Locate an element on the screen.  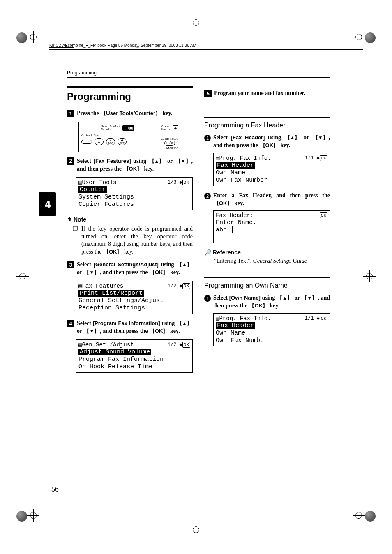
substep-a2: 2 Enter a Fax Header, and then press the… is located at coordinates (267, 200).